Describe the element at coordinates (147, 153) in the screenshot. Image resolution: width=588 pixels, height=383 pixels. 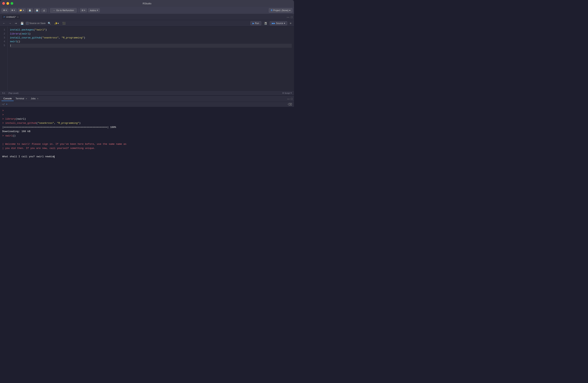
I see `console-line-blank2` at that location.